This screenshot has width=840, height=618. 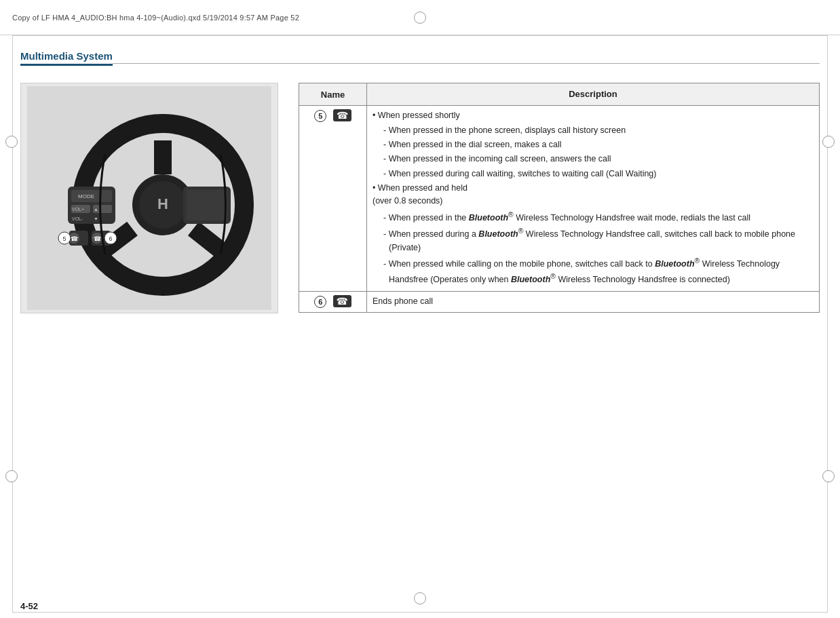 I want to click on sub-item-1-1: When pressed in the phone screen, displa…, so click(x=598, y=130).